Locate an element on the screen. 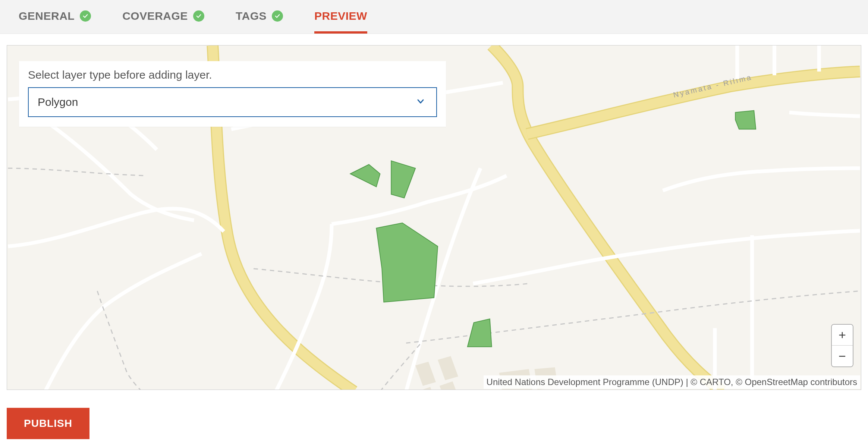 This screenshot has height=441, width=868. tab-general-label: GENERAL is located at coordinates (47, 16).